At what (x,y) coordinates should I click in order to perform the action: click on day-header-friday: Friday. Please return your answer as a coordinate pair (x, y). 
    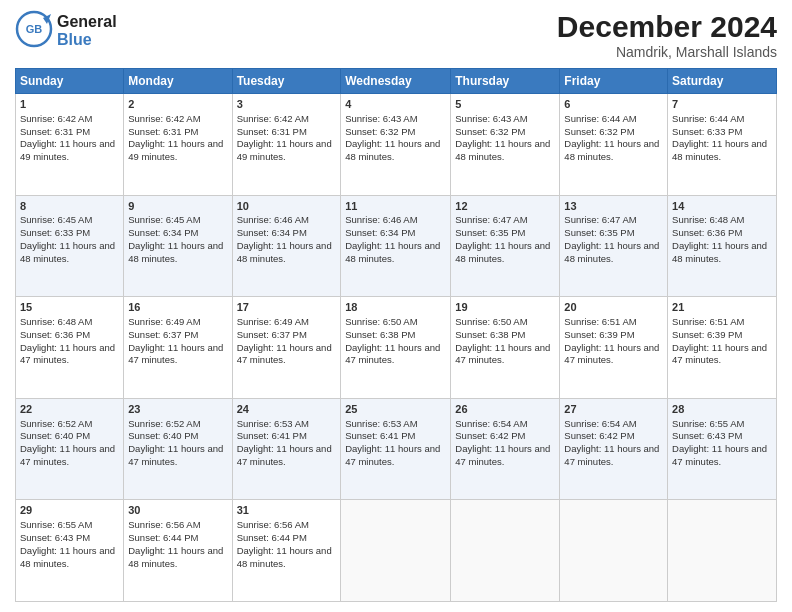
    Looking at the image, I should click on (614, 82).